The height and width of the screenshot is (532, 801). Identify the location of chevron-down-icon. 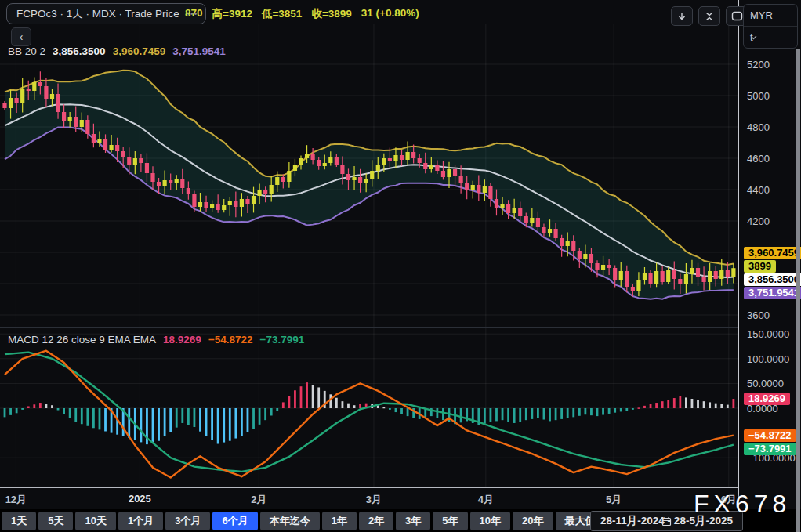
(754, 38).